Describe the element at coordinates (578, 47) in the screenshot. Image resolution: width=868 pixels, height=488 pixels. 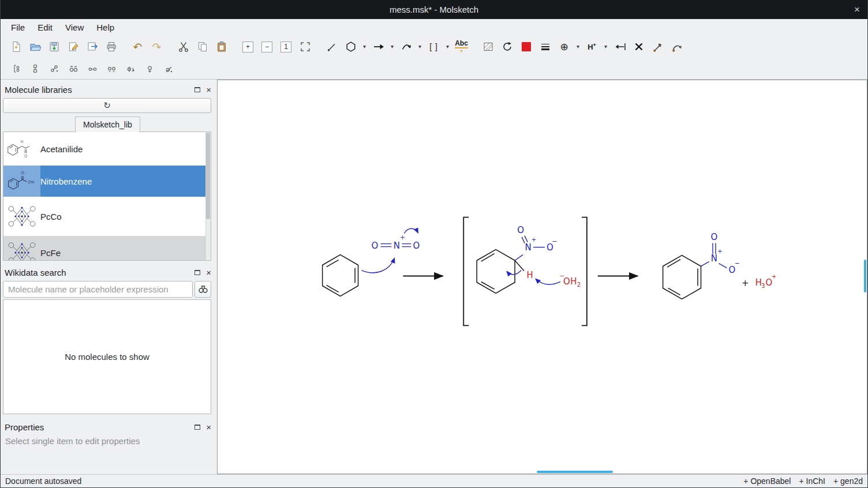
I see `charge-tool-dropdown: ▾` at that location.